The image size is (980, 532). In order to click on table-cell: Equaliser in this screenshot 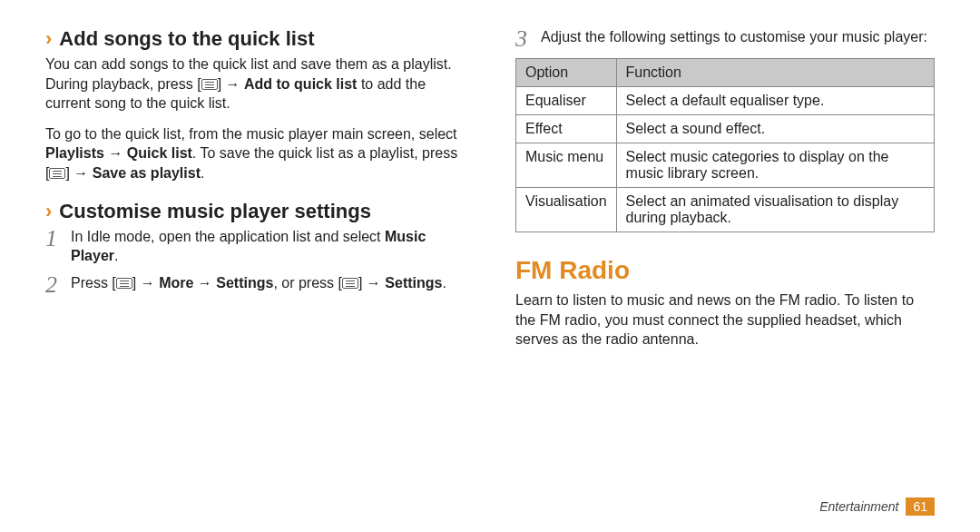, I will do `click(566, 102)`.